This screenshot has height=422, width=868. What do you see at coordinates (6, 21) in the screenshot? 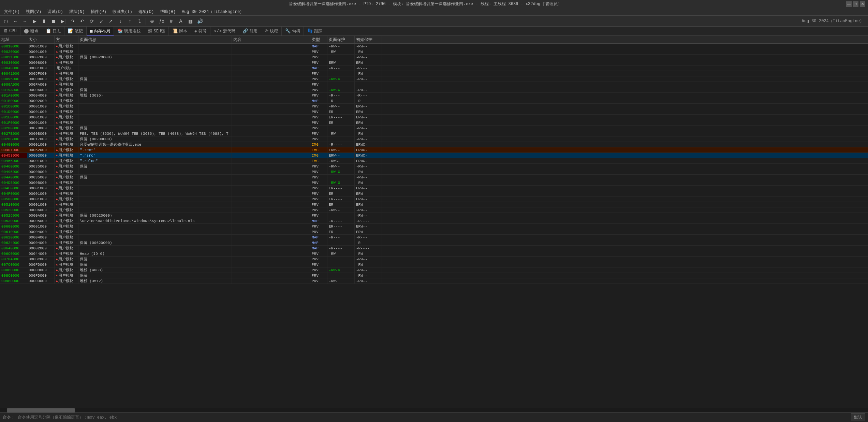
I see `toolbar-btn-0: ⭮` at bounding box center [6, 21].